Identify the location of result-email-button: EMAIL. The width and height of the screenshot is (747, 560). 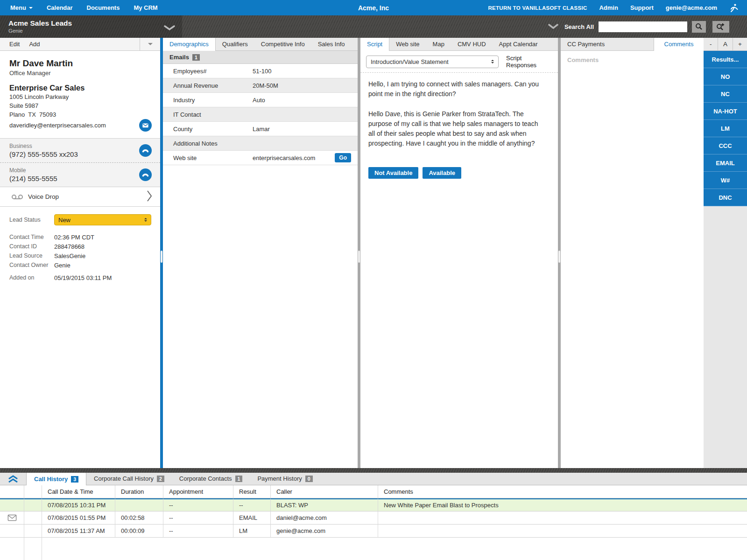
(726, 163).